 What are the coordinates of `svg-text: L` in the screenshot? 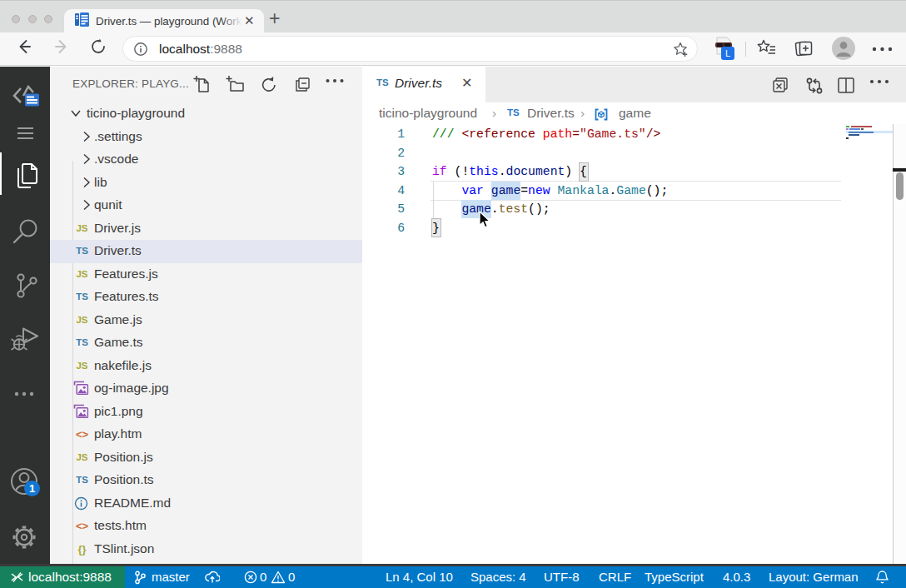 It's located at (728, 53).